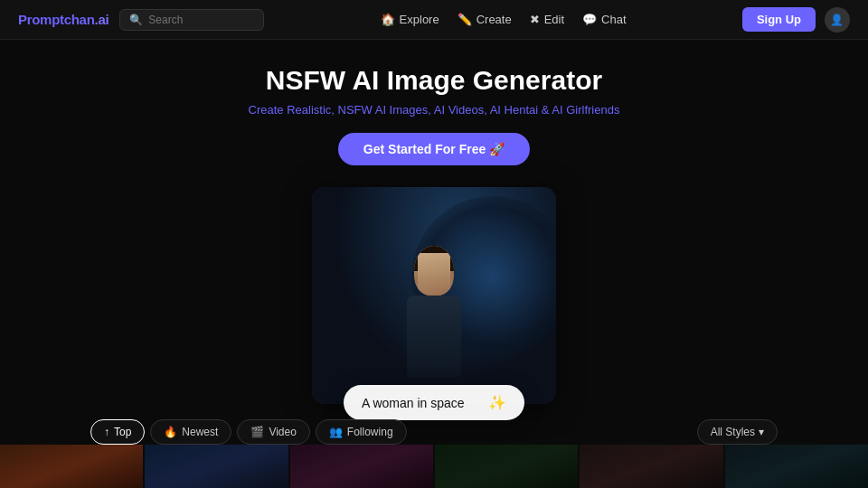 The width and height of the screenshot is (868, 488). What do you see at coordinates (410, 20) in the screenshot?
I see `nav-item-explore: 🏠 Explore` at bounding box center [410, 20].